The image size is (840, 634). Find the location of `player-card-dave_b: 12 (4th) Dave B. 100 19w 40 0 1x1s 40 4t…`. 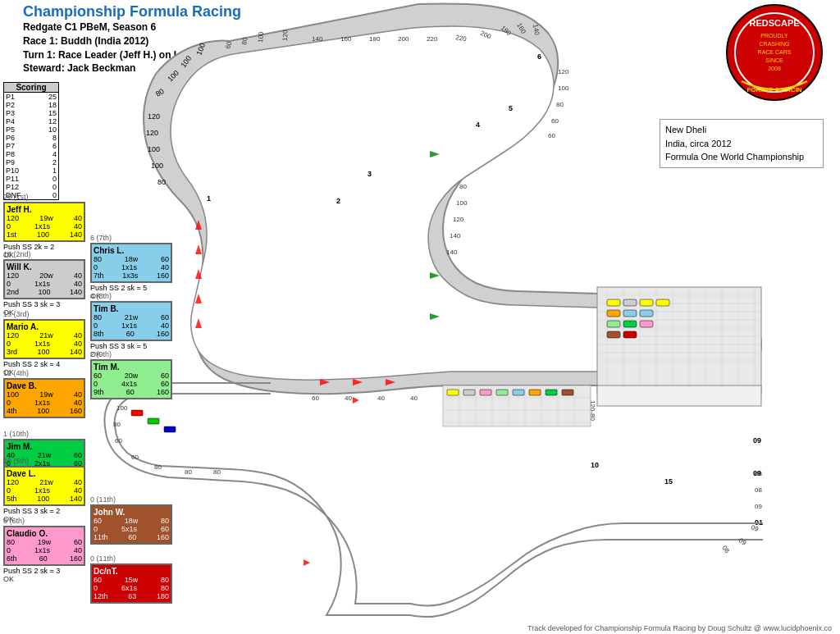

player-card-dave_b: 12 (4th) Dave B. 100 19w 40 0 1x1s 40 4t… is located at coordinates (44, 394).